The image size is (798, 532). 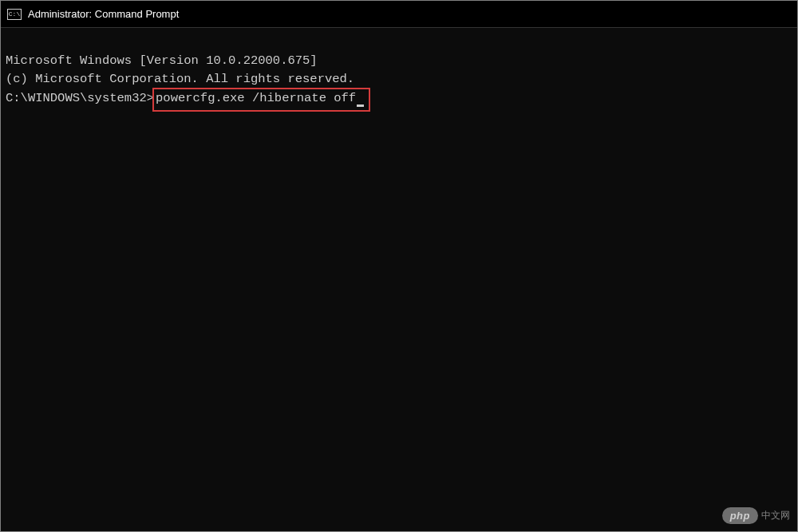 I want to click on watermark-text: 中文网, so click(x=776, y=515).